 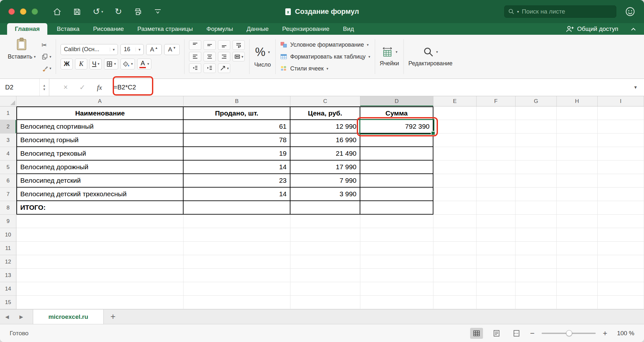 I want to click on tab-Вид: Вид, so click(x=348, y=29).